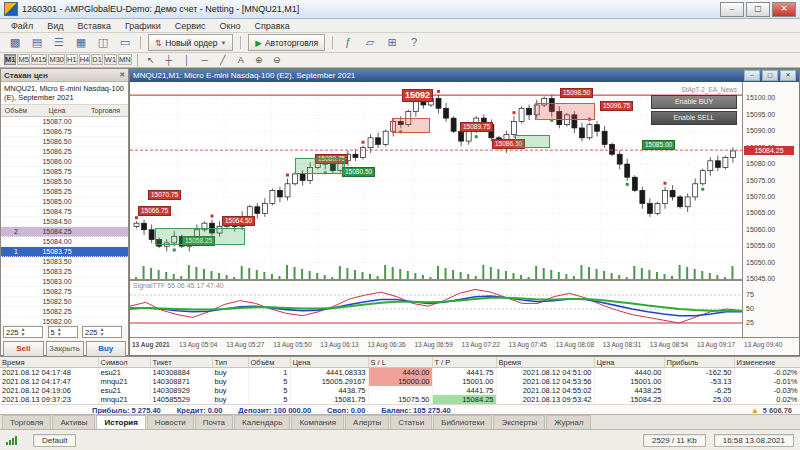 This screenshot has width=800, height=450. I want to click on dom-row: 15085.25, so click(64, 192).